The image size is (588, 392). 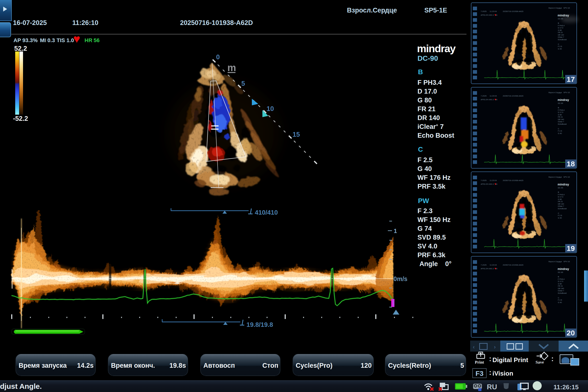 I want to click on svg-text: 15, so click(x=296, y=134).